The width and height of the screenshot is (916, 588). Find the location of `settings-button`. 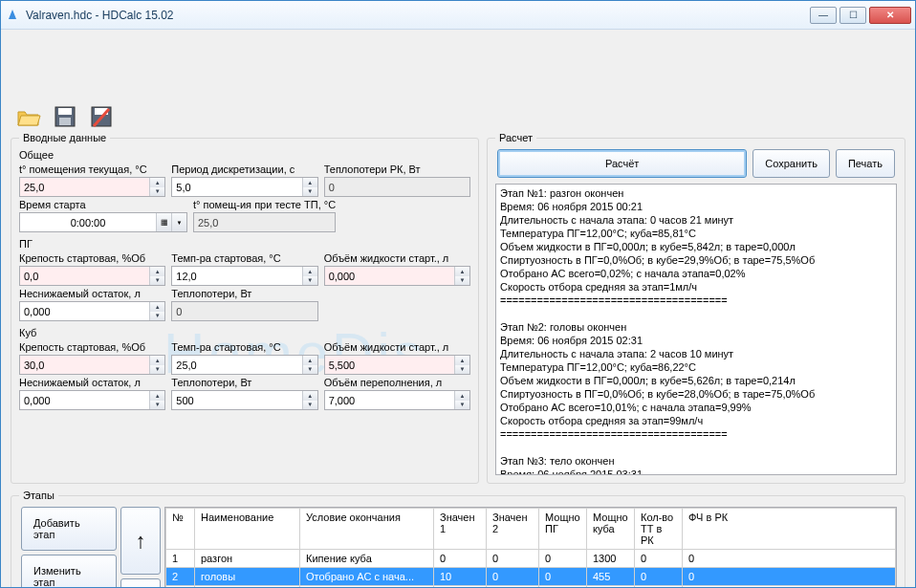

settings-button is located at coordinates (101, 117).